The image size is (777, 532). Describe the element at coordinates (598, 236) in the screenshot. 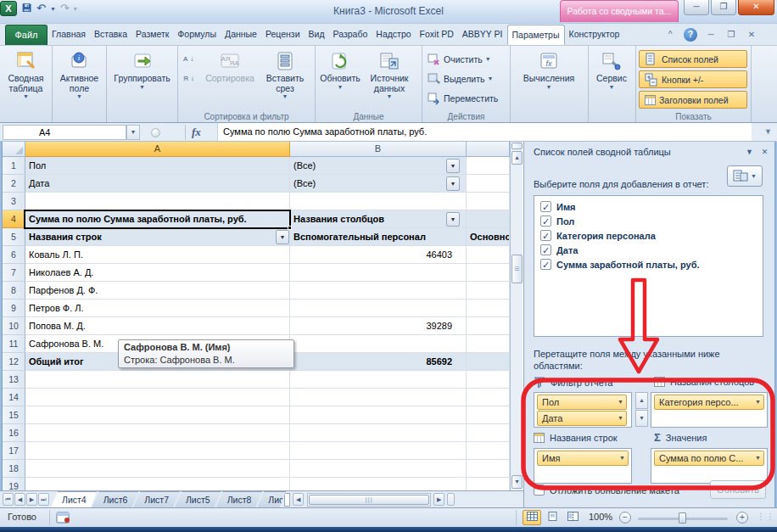

I see `field-item-category: ✓ Категория персонала` at that location.